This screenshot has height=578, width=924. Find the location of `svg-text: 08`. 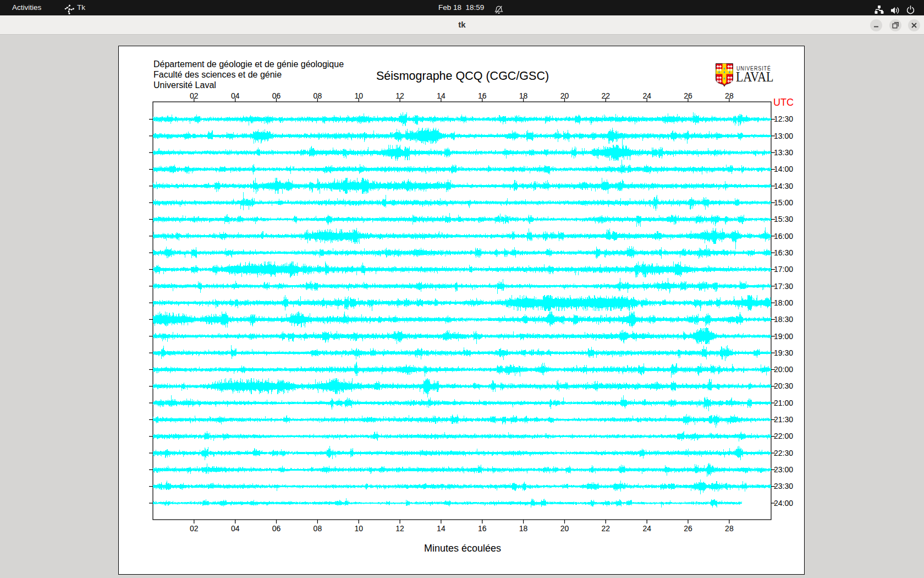

svg-text: 08 is located at coordinates (318, 528).